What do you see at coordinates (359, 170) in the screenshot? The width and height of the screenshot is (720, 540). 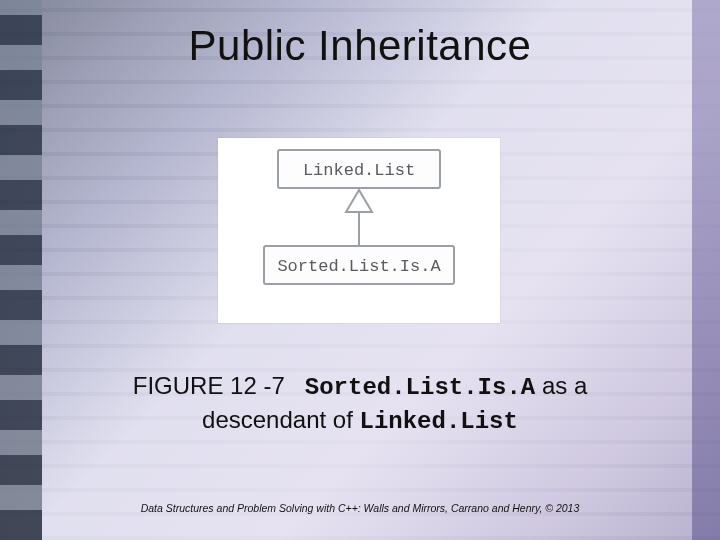 I see `parent-node-label: Linked.List` at bounding box center [359, 170].